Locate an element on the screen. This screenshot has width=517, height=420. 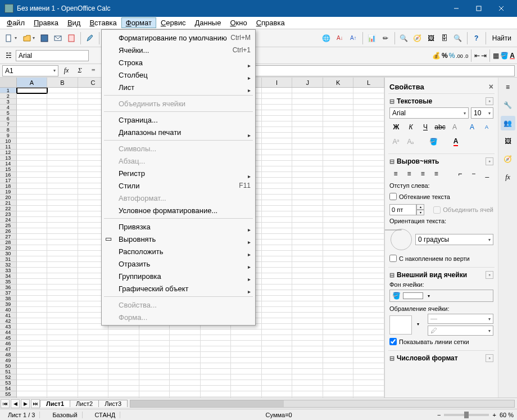
menu-справка: Справка is located at coordinates (271, 22).